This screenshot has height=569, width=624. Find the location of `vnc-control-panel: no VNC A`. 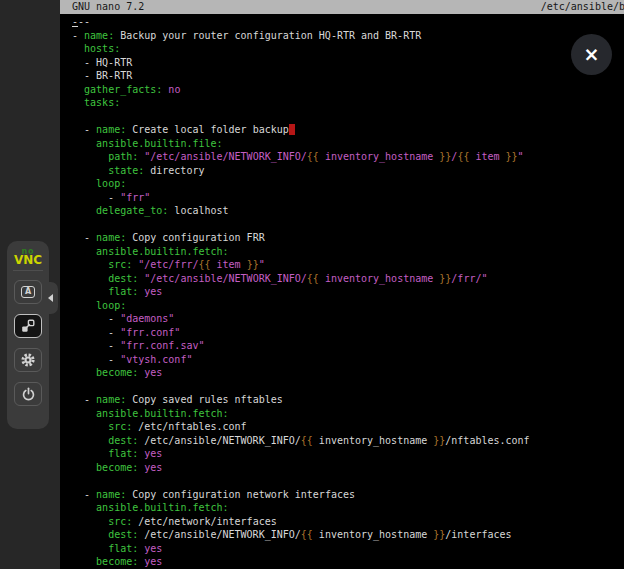

vnc-control-panel: no VNC A is located at coordinates (28, 335).